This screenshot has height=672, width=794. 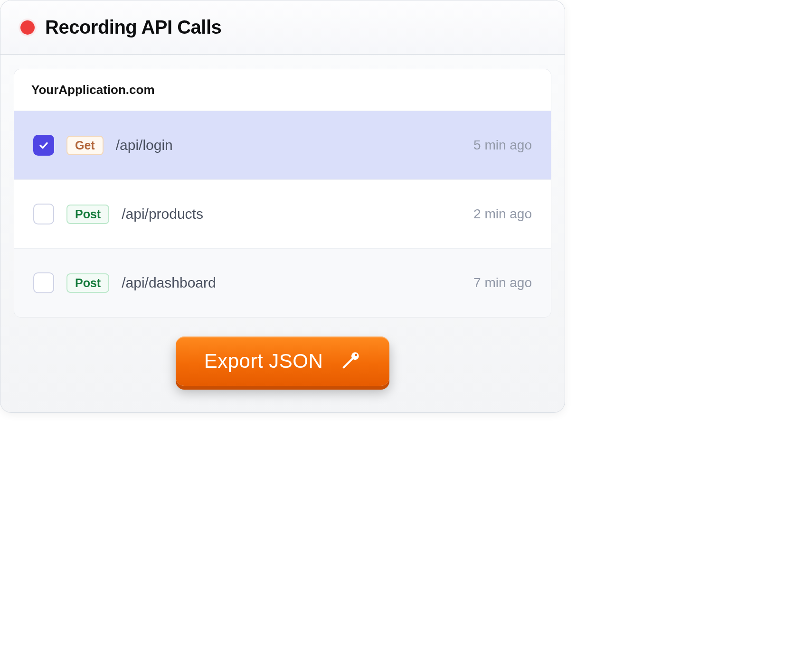 What do you see at coordinates (144, 145) in the screenshot?
I see `endpoint-path: /api/login` at bounding box center [144, 145].